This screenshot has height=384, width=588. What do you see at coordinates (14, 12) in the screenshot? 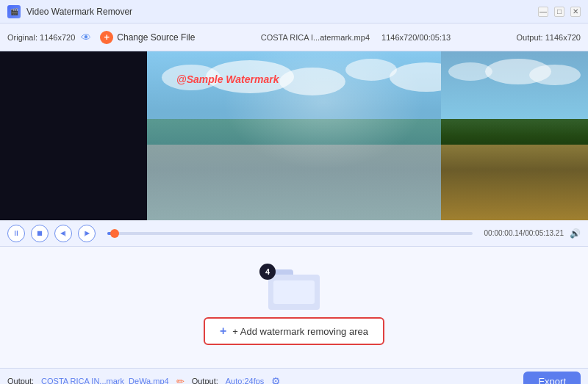
I see `app-icon: 🎬` at bounding box center [14, 12].